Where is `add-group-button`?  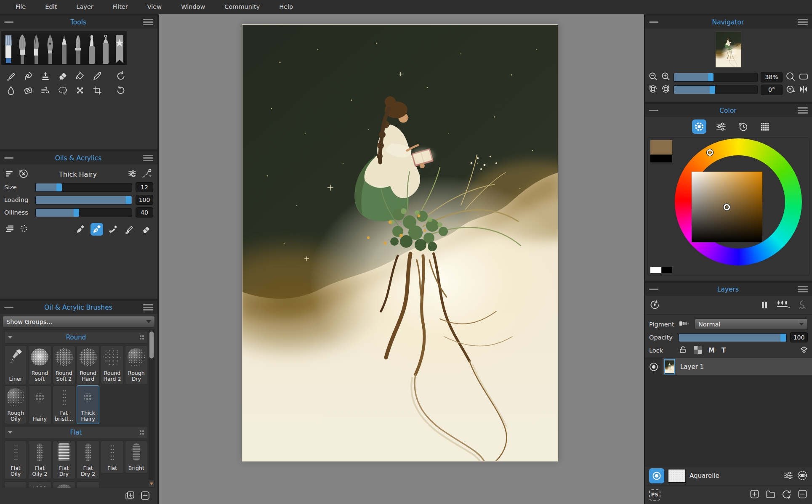 add-group-button is located at coordinates (770, 495).